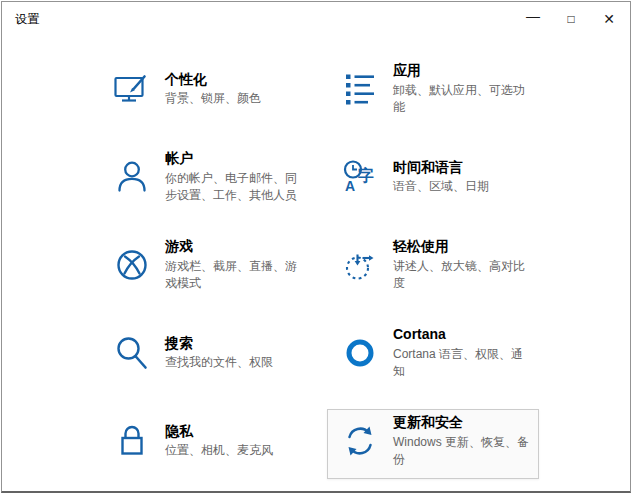 The width and height of the screenshot is (633, 500). What do you see at coordinates (433, 356) in the screenshot?
I see `tile-cortana: Cortana Cortana 语言、权限、通知` at bounding box center [433, 356].